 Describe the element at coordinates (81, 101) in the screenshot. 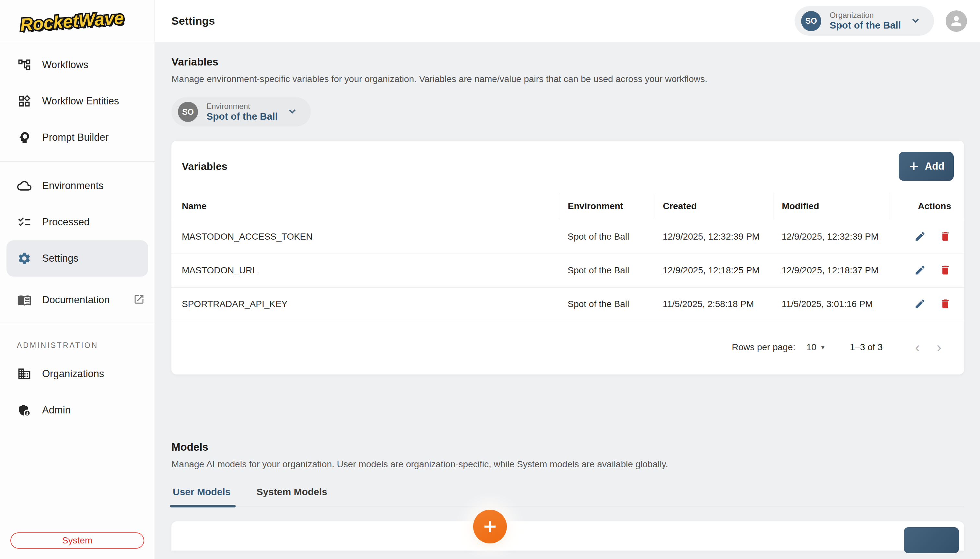

I see `sidebar-item-label: Workflow Entities` at that location.